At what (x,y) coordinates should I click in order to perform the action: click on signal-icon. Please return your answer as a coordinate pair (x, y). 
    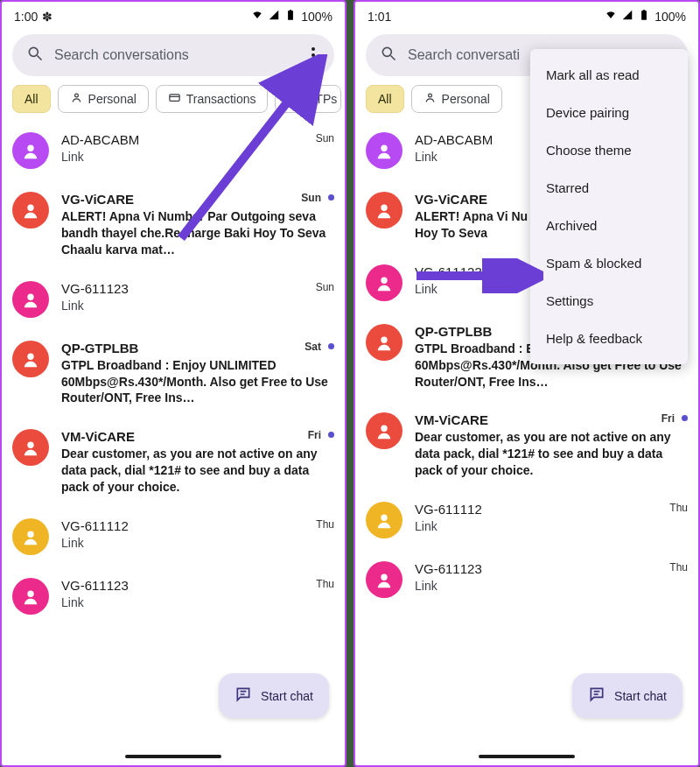
    Looking at the image, I should click on (274, 16).